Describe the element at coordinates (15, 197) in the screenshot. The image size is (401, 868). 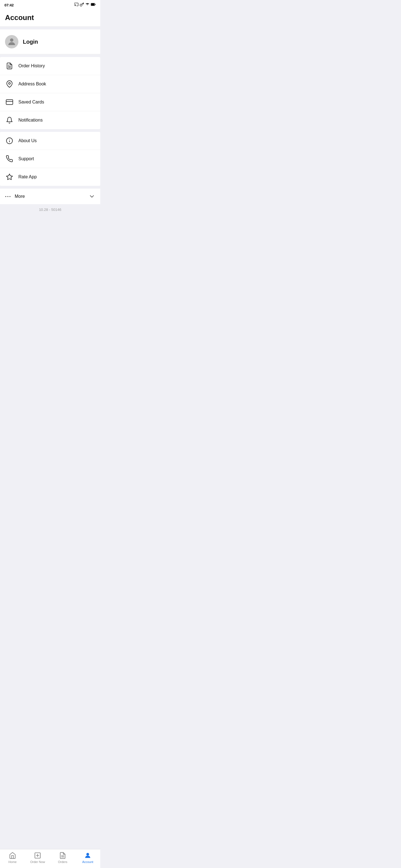
I see `more-left: ··· More` at that location.